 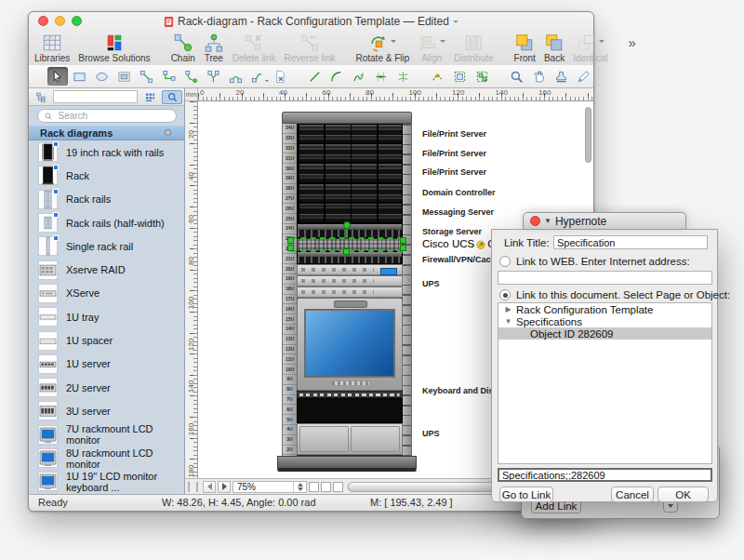 What do you see at coordinates (404, 76) in the screenshot?
I see `tool-split-button` at bounding box center [404, 76].